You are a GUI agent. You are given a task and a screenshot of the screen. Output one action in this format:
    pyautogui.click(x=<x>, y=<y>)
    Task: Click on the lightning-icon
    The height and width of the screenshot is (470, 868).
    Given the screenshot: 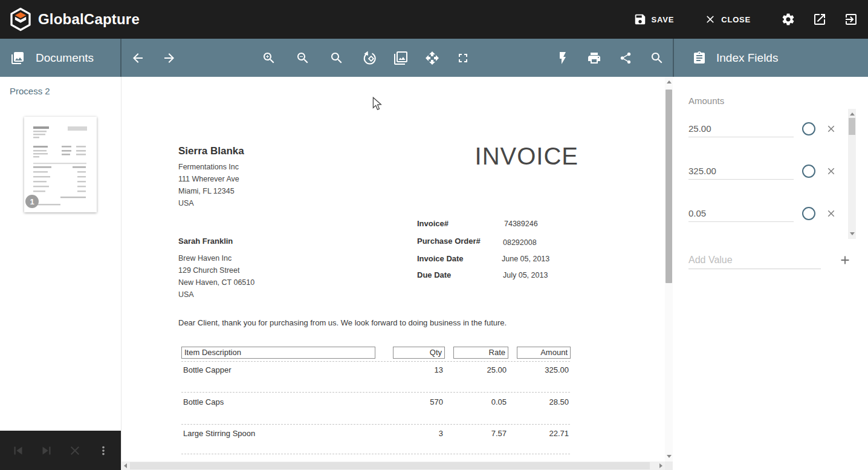 What is the action you would take?
    pyautogui.click(x=563, y=58)
    